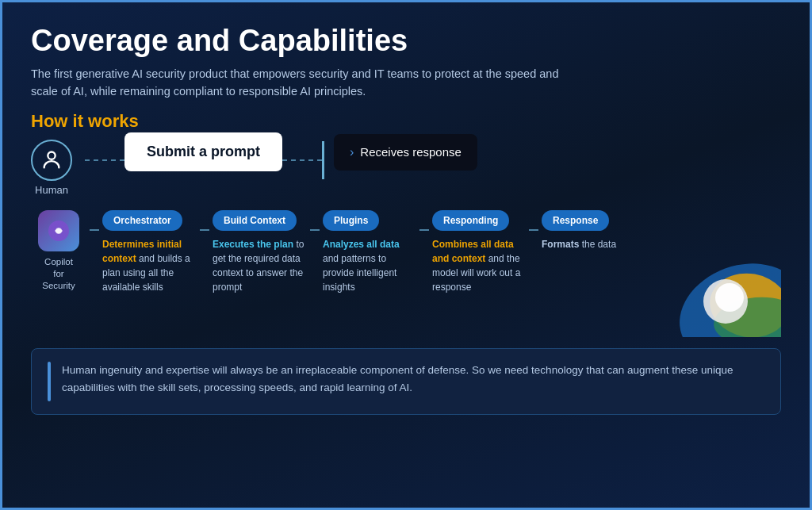 The image size is (812, 510). I want to click on human-label: Human, so click(52, 190).